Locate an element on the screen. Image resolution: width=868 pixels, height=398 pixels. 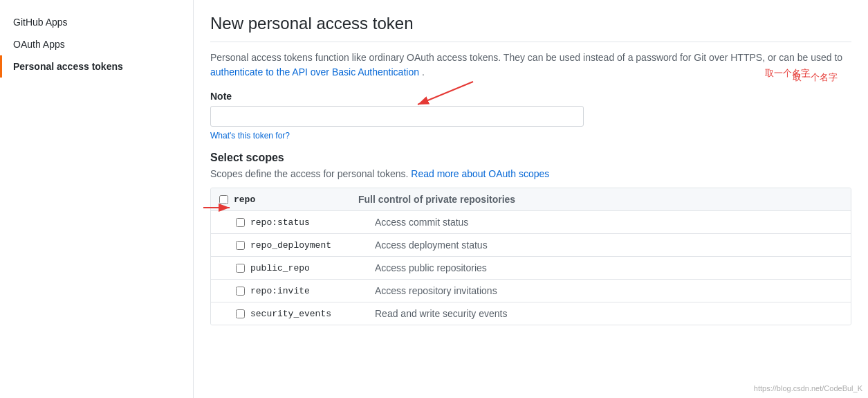
scope-checkbox-repo is located at coordinates (224, 199).